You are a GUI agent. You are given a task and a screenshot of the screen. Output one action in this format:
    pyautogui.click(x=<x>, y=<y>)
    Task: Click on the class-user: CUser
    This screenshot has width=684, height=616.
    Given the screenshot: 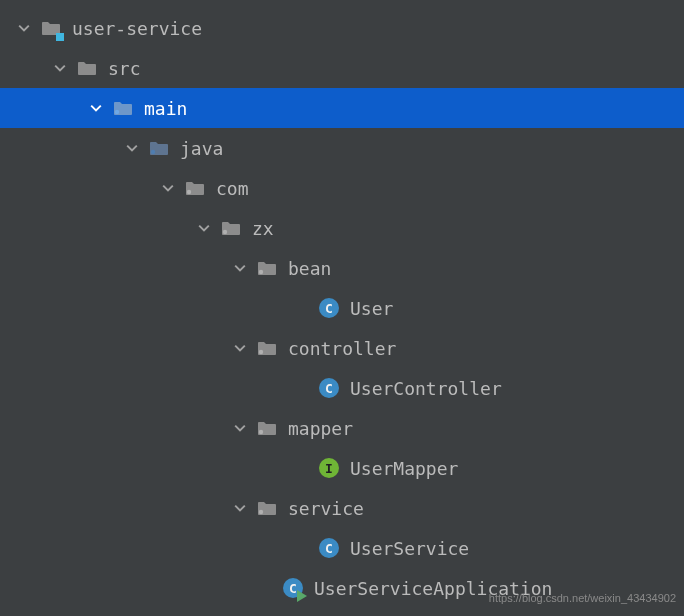 What is the action you would take?
    pyautogui.click(x=342, y=308)
    